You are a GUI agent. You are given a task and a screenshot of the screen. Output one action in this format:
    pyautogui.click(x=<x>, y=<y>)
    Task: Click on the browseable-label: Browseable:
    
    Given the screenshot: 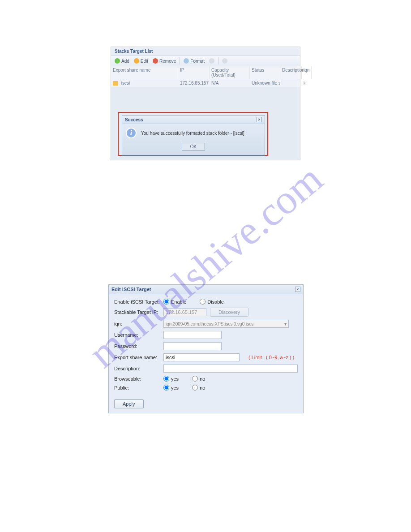 What is the action you would take?
    pyautogui.click(x=139, y=379)
    